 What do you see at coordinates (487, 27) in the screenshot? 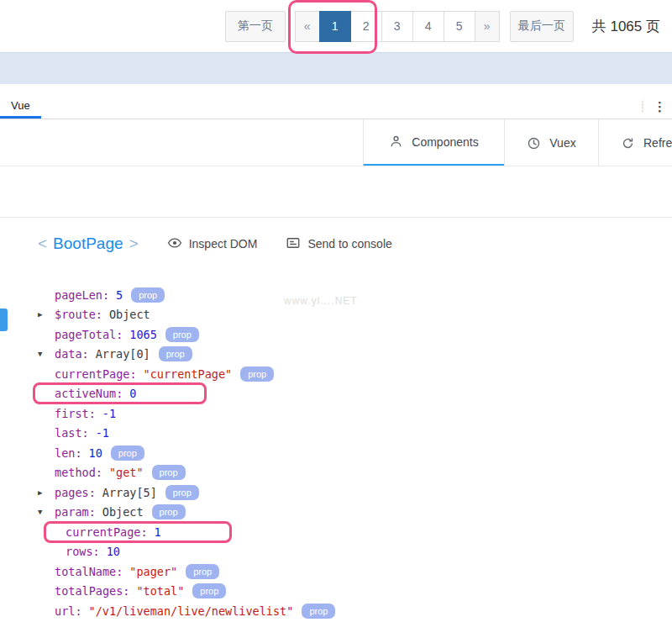
I see `next-page-button: »` at bounding box center [487, 27].